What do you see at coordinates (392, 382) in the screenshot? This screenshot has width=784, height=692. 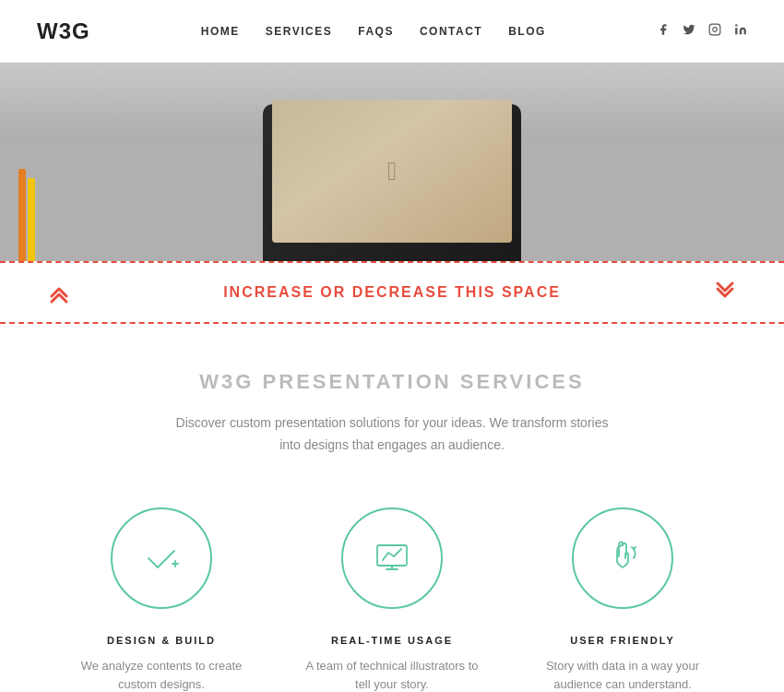 I see `services-title: W3G PRESENTATION SERVICES` at bounding box center [392, 382].